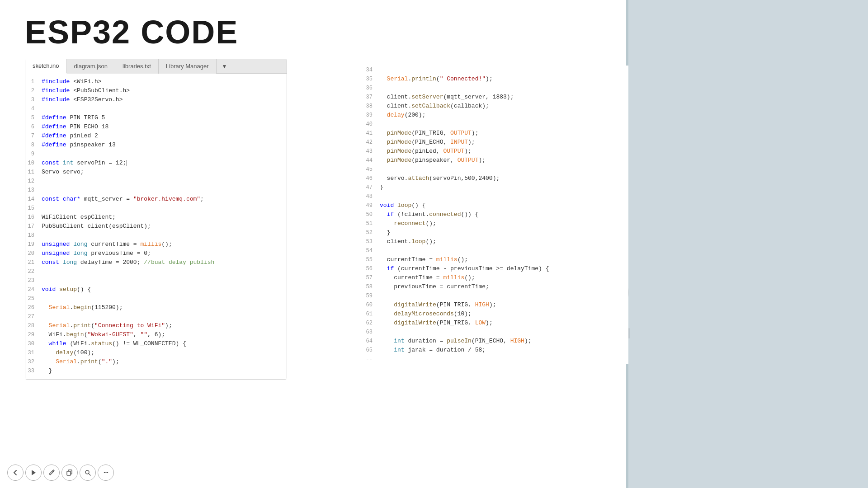 The image size is (868, 488). What do you see at coordinates (495, 188) in the screenshot?
I see `right-code-line-47: 47 }` at bounding box center [495, 188].